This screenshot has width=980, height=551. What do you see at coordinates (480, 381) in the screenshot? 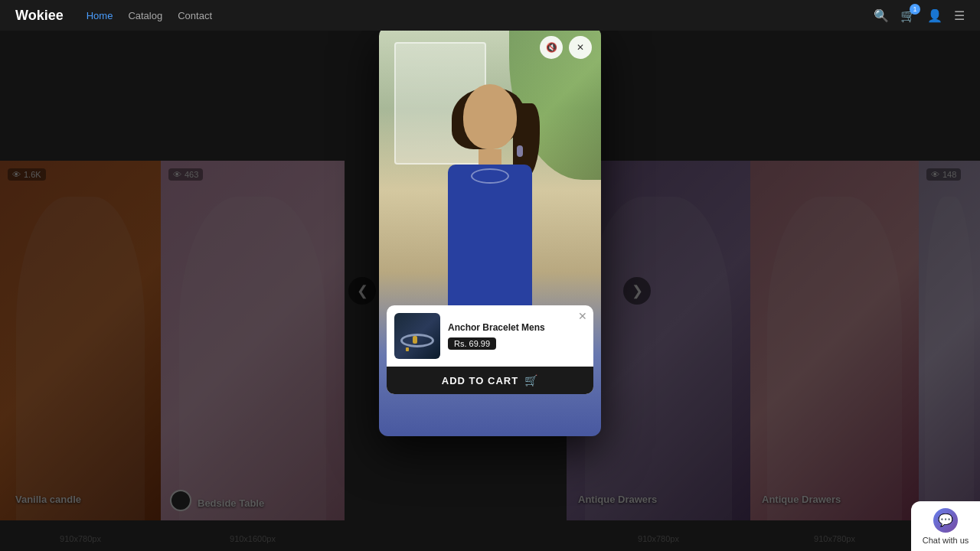
I see `add-to-cart-label: ADD TO CART` at bounding box center [480, 381].